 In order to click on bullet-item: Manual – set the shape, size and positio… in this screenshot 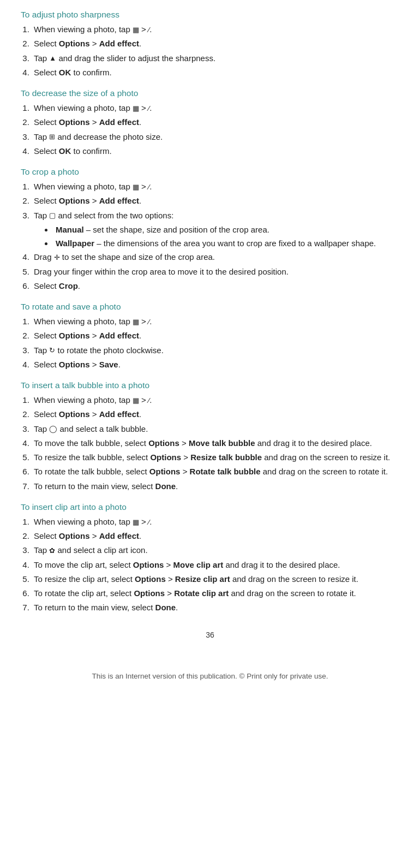, I will do `click(226, 229)`.